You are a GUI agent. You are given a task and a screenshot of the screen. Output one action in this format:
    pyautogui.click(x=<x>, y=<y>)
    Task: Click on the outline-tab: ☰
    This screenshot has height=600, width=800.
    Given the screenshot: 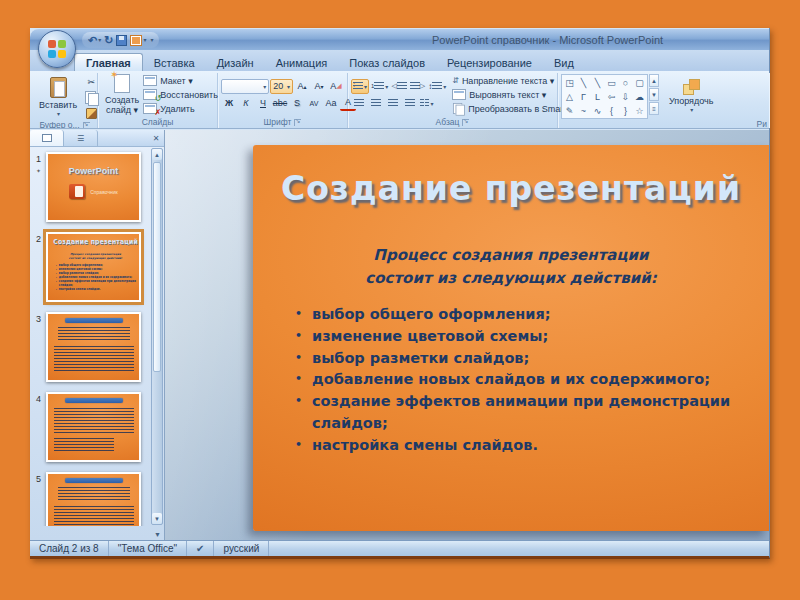 What is the action you would take?
    pyautogui.click(x=81, y=138)
    